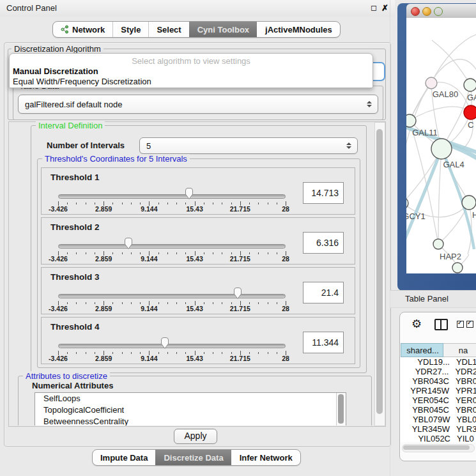 This screenshot has height=476, width=476. I want to click on close-icon: ✗, so click(385, 8).